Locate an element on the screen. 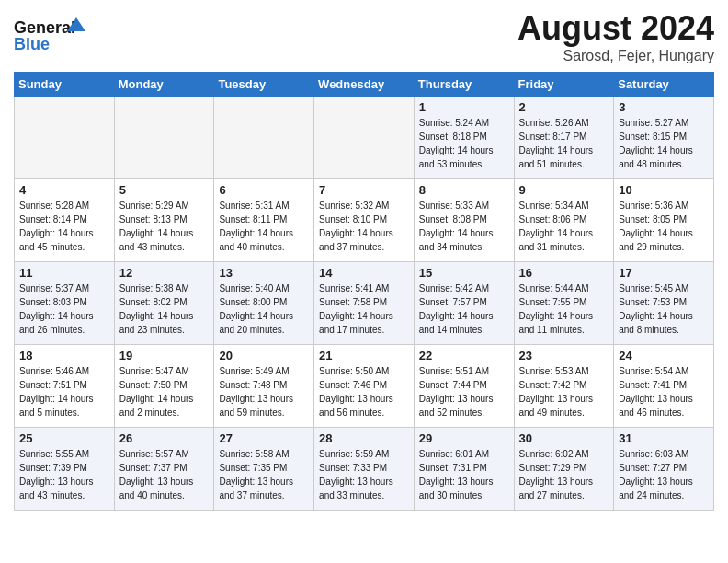  day-number: 16 is located at coordinates (564, 272).